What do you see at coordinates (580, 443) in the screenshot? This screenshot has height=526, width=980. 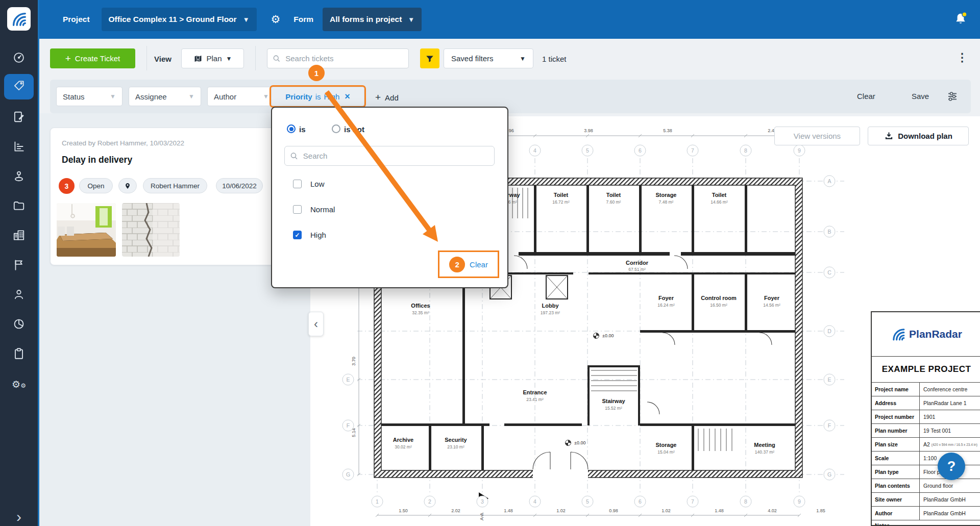 I see `svg-text: ±0.00` at bounding box center [580, 443].